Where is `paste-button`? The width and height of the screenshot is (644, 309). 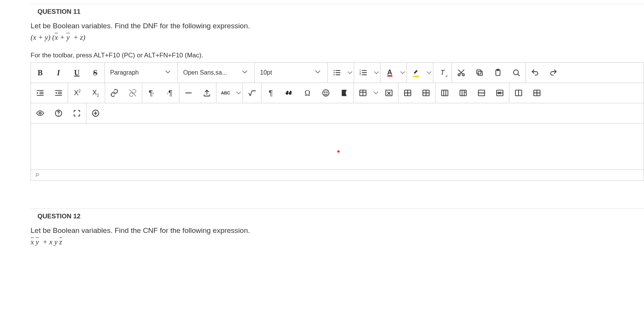 paste-button is located at coordinates (498, 73).